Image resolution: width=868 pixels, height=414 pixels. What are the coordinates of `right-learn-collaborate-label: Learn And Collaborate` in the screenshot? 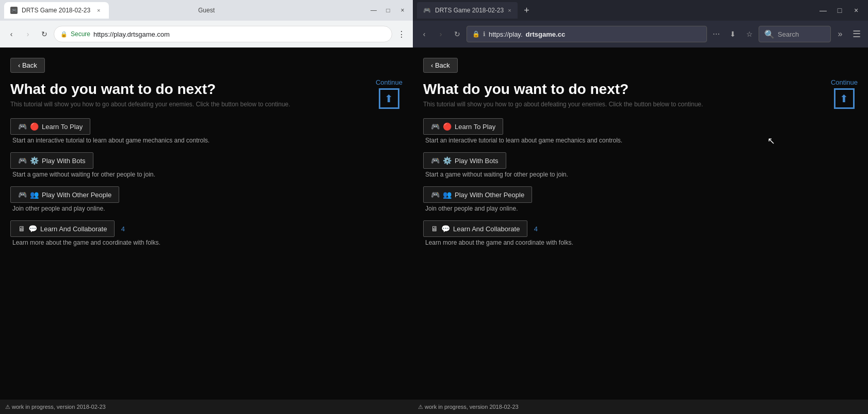 It's located at (486, 229).